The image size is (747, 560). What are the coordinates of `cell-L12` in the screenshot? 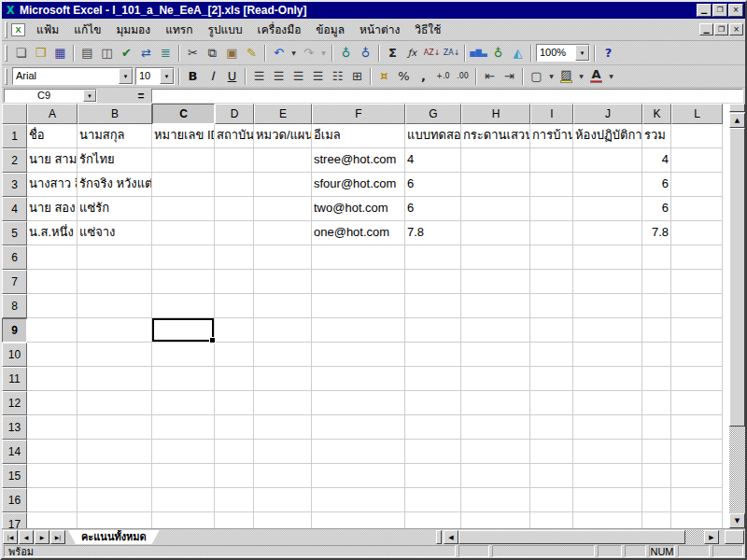 It's located at (697, 403).